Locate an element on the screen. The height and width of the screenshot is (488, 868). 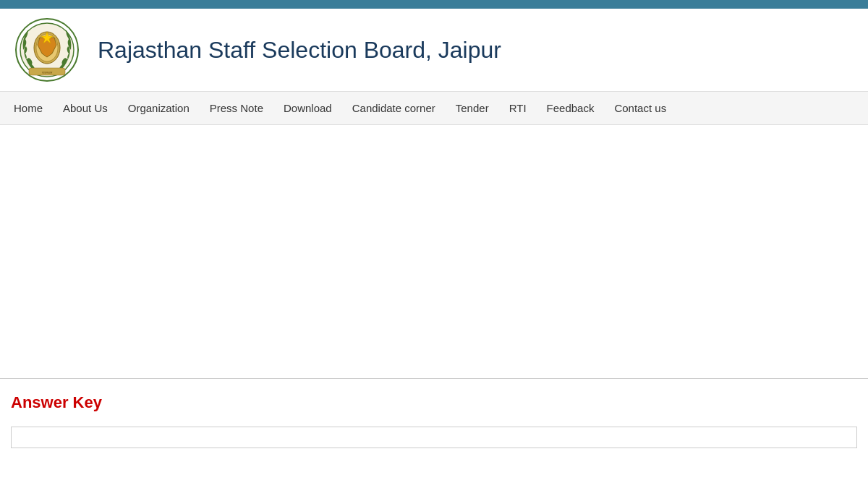
nav-item-download: Download is located at coordinates (308, 108).